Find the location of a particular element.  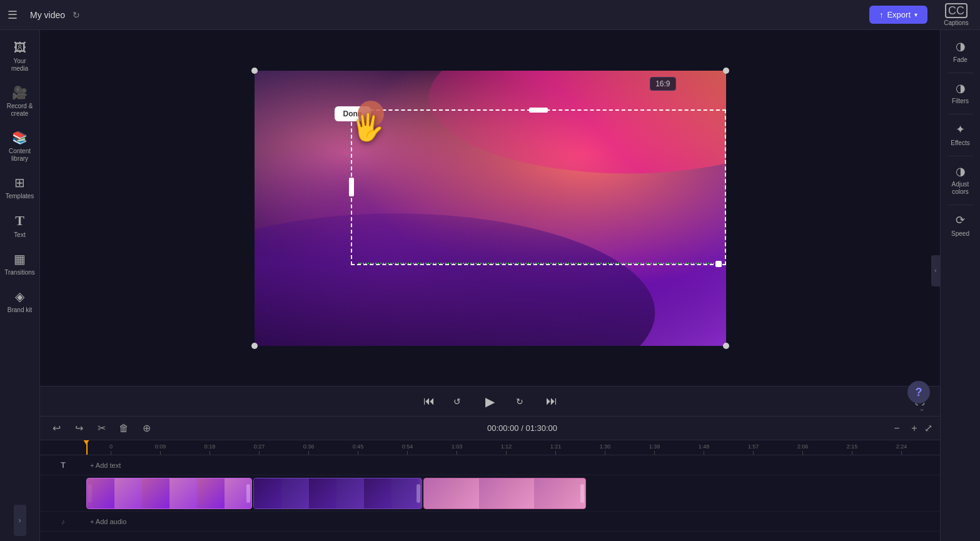

effects-icon: ✦ is located at coordinates (961, 130).